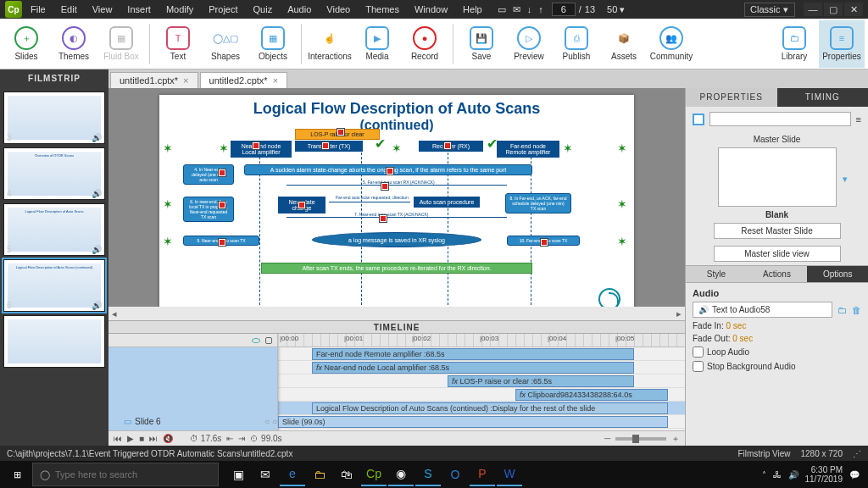 The image size is (868, 488). What do you see at coordinates (776, 339) in the screenshot?
I see `fade-out-row: Fade Out: 0 sec` at bounding box center [776, 339].